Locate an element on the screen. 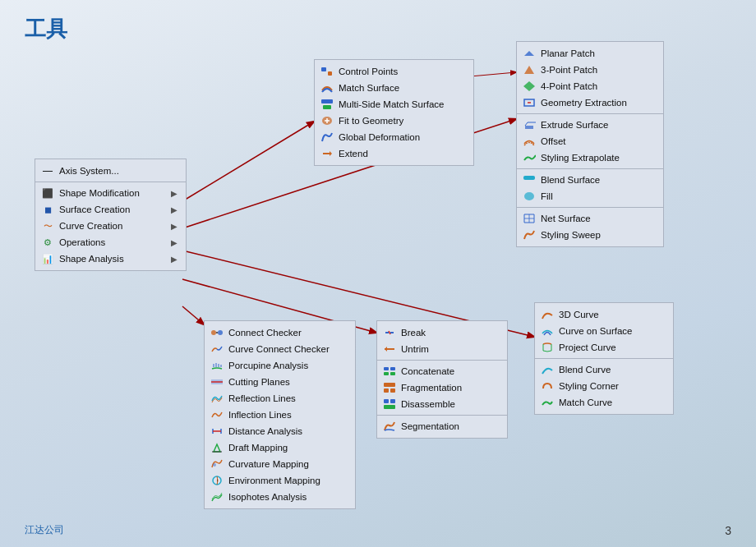 This screenshot has height=547, width=756. porcupine-analysis-item: Porcupine Analysis is located at coordinates (279, 365).